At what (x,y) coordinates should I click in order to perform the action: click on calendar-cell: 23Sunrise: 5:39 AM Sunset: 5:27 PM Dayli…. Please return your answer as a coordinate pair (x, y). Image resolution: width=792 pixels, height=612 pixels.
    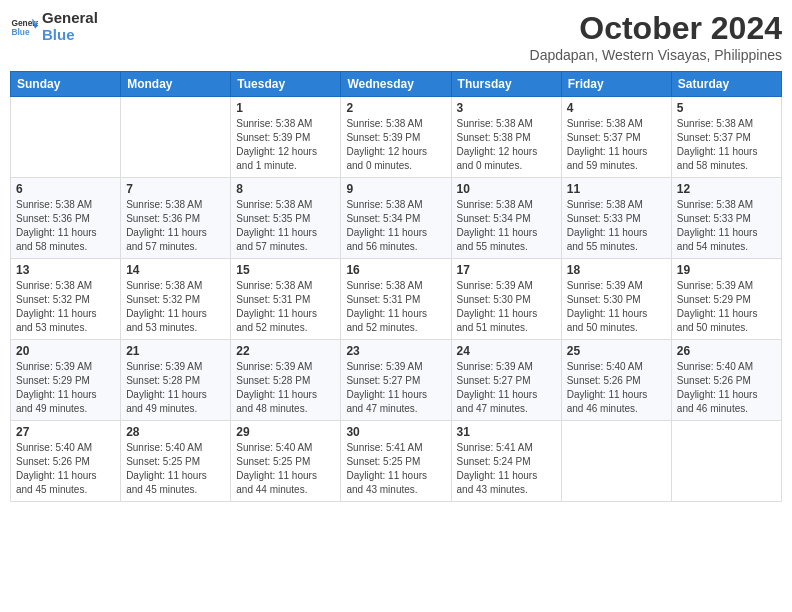
    Looking at the image, I should click on (396, 380).